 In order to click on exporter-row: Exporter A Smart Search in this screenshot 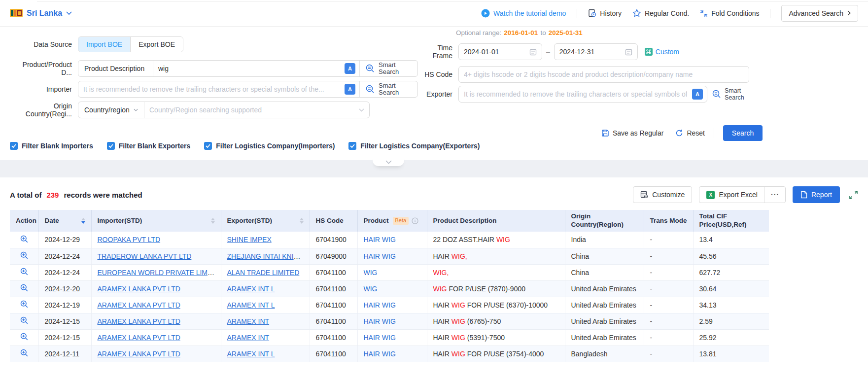, I will do `click(590, 94)`.